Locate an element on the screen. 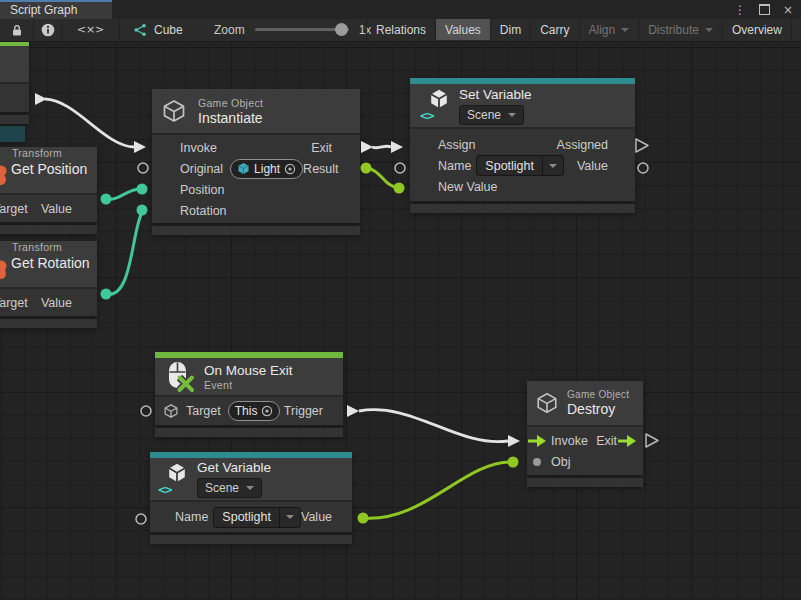 This screenshot has width=801, height=600. fullscreen-button: Full Screen is located at coordinates (796, 30).